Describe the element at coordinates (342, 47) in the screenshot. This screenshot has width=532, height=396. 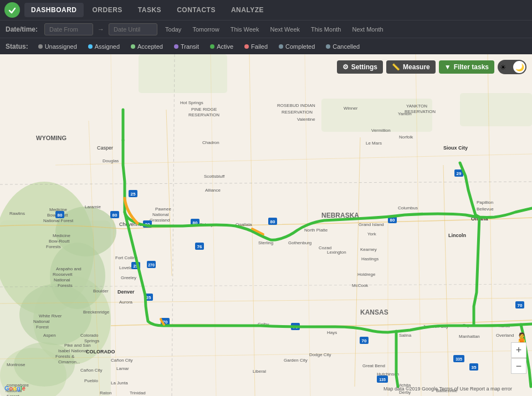
I see `status-cancelled: Cancelled` at that location.